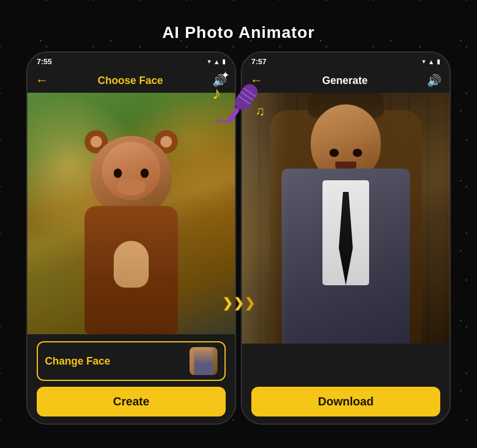 This screenshot has height=448, width=477. What do you see at coordinates (131, 379) in the screenshot?
I see `left-phone-bottom: Change Face Create` at bounding box center [131, 379].